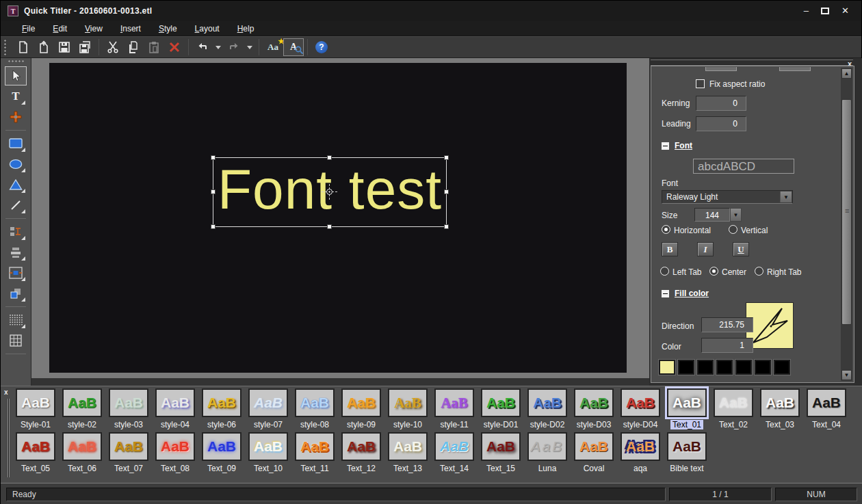 The image size is (862, 504). Describe the element at coordinates (129, 453) in the screenshot. I see `style-preset-Text_07: AaBText_07` at that location.